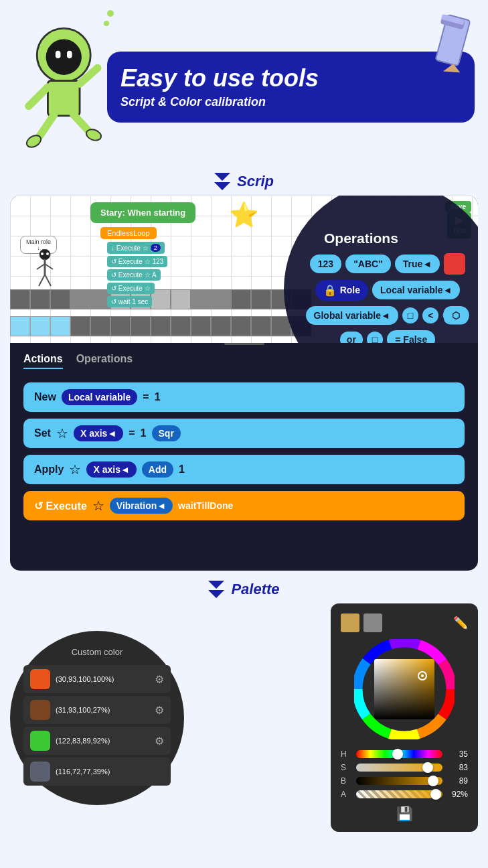 The width and height of the screenshot is (488, 868). I want to click on b-thumb, so click(433, 781).